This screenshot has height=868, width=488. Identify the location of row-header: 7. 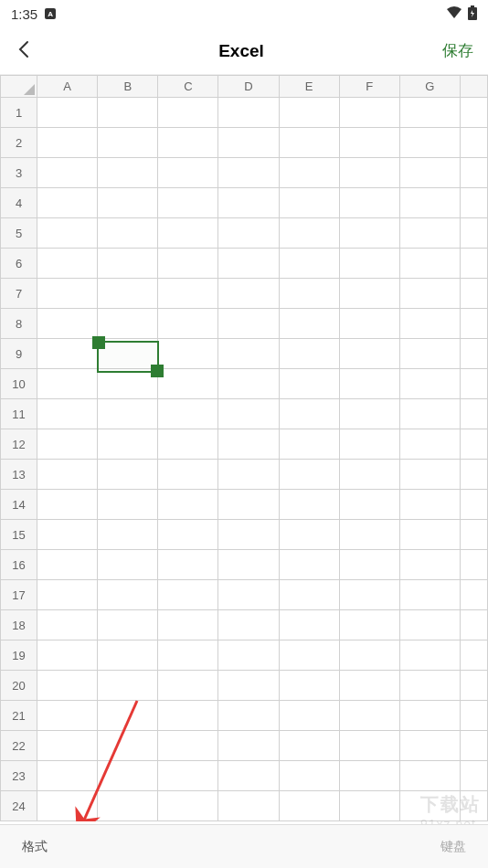
(19, 294).